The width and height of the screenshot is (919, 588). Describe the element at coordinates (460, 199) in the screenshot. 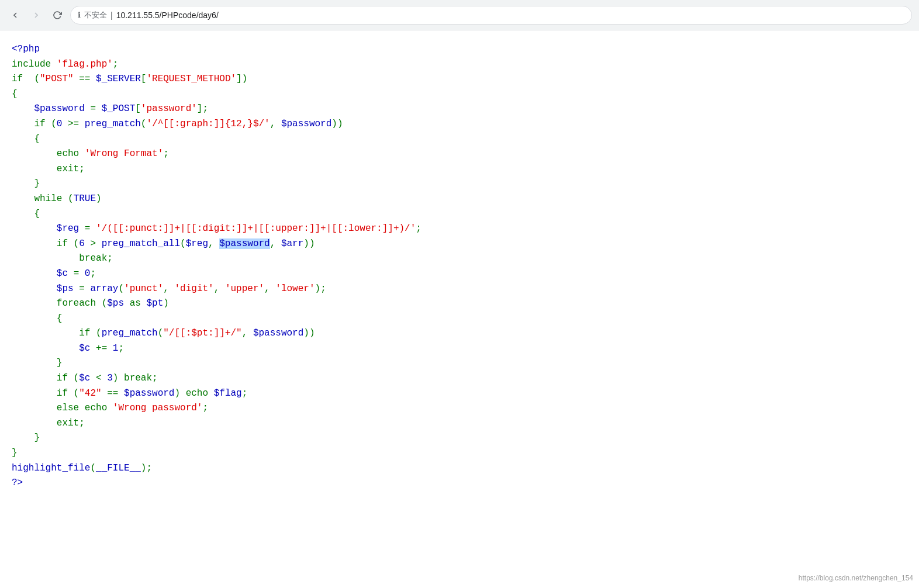

I see `code-line-11: while (TRUE)` at that location.